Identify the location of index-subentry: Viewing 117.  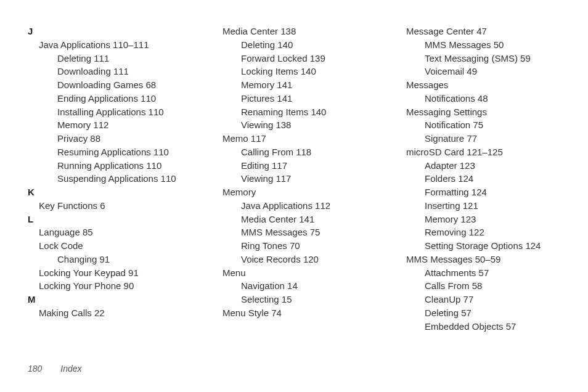
(291, 179).